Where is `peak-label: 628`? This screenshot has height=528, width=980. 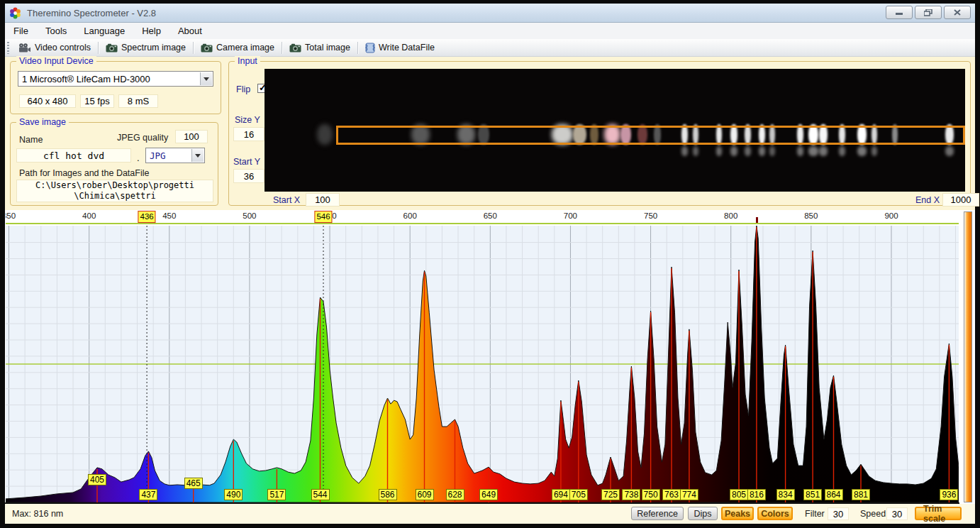 peak-label: 628 is located at coordinates (455, 495).